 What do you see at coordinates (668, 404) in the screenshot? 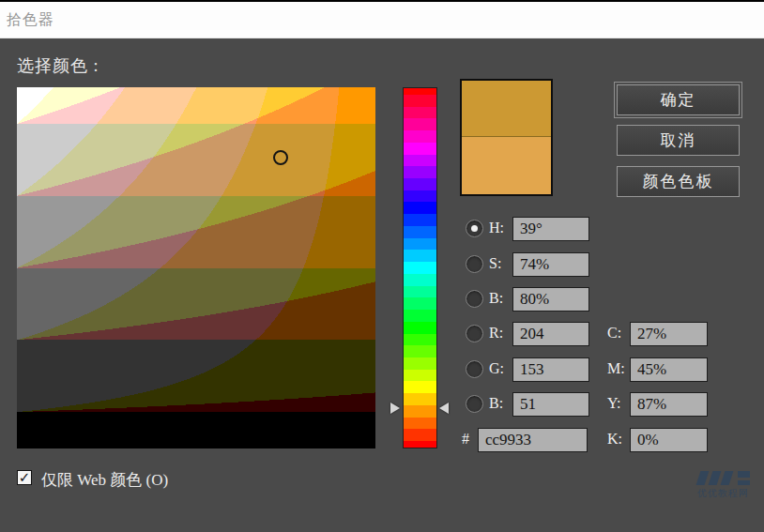
I see `y-input` at bounding box center [668, 404].